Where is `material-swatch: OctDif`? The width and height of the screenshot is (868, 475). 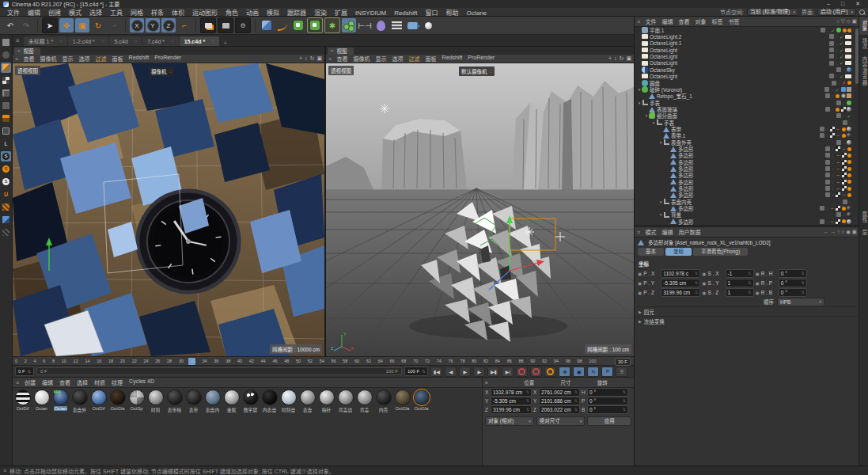 material-swatch: OctDif is located at coordinates (98, 401).